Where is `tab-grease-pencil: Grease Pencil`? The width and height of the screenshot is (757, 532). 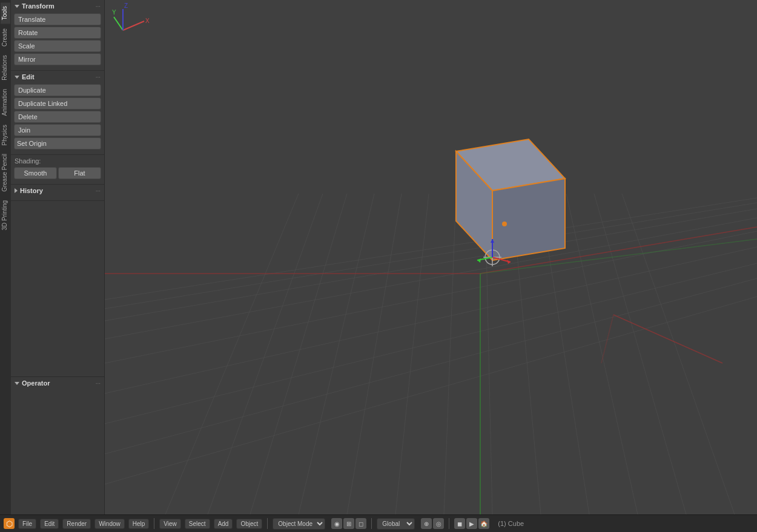 tab-grease-pencil: Grease Pencil is located at coordinates (5, 173).